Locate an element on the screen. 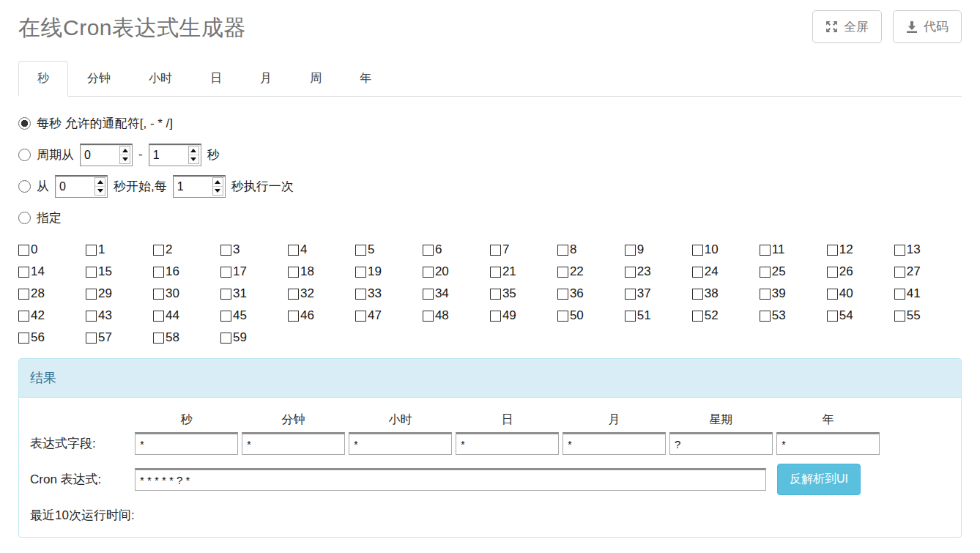 The height and width of the screenshot is (553, 980). second-checkbox-cell: 50 is located at coordinates (591, 316).